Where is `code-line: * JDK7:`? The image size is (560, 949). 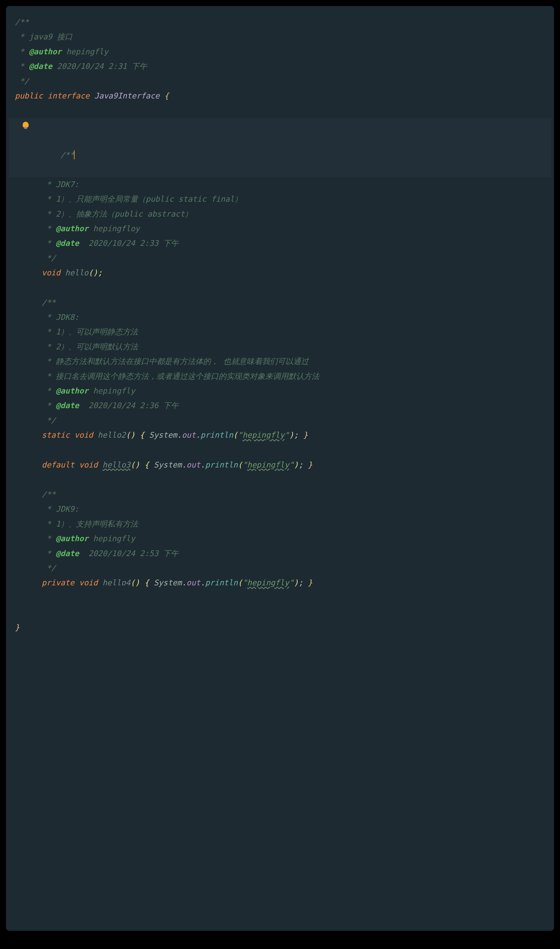
code-line: * JDK7: is located at coordinates (280, 184).